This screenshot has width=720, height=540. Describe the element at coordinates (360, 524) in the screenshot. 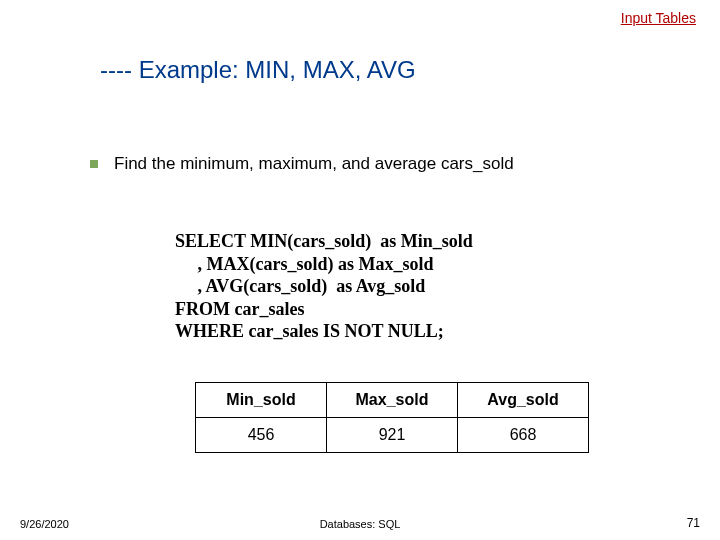

I see `footer-title: Databases: SQL` at that location.